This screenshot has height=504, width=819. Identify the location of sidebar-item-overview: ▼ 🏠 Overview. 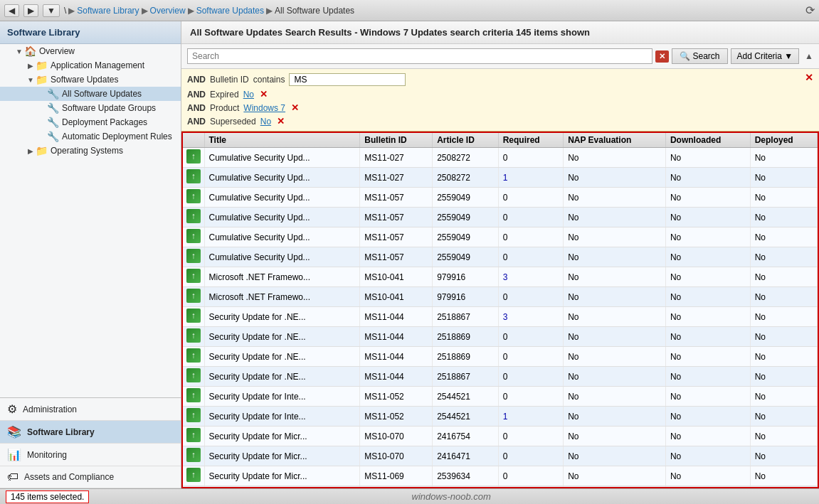
(90, 51).